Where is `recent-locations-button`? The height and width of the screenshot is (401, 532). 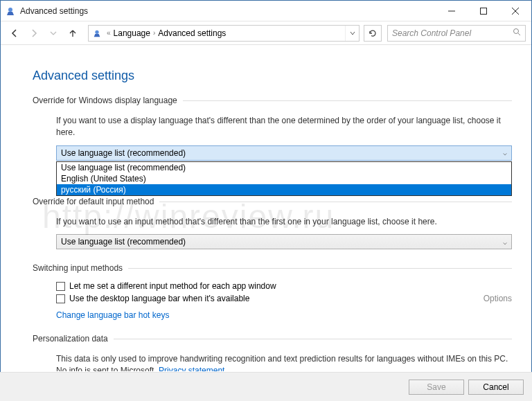
recent-locations-button is located at coordinates (53, 33).